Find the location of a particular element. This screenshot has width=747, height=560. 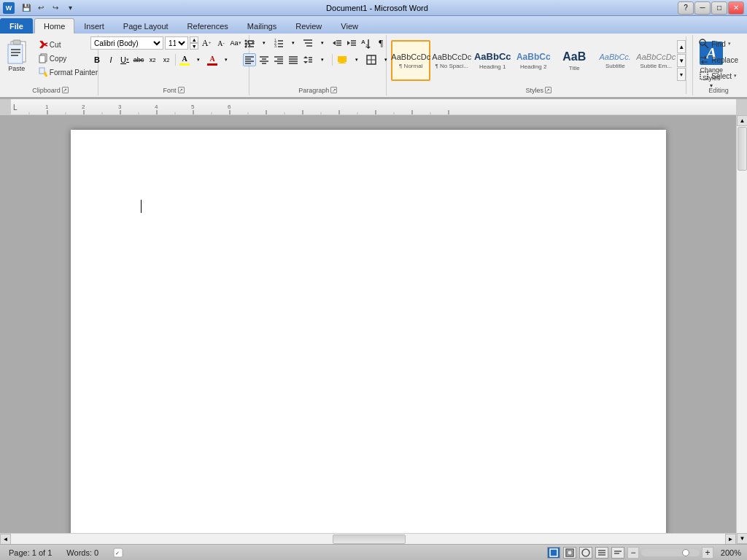

style-heading2: AaBbCc Heading 2 is located at coordinates (533, 61).